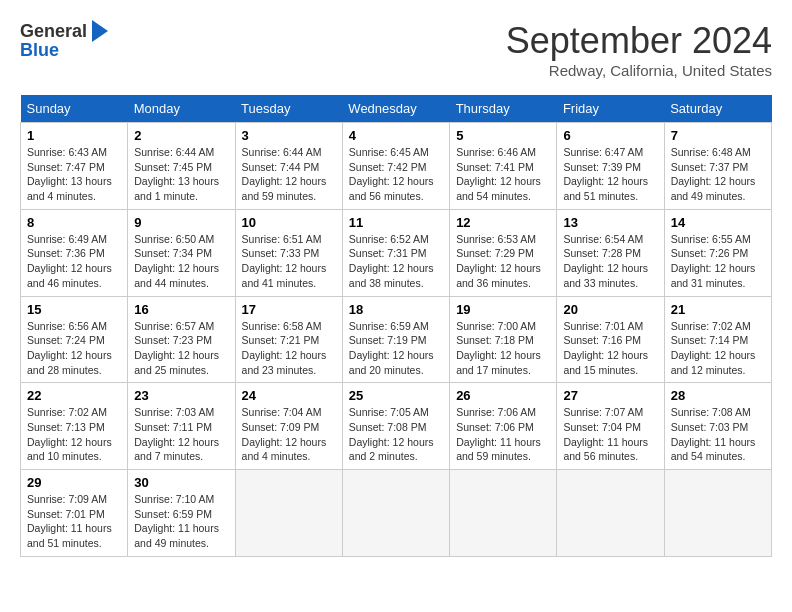  I want to click on day-number: 13, so click(610, 222).